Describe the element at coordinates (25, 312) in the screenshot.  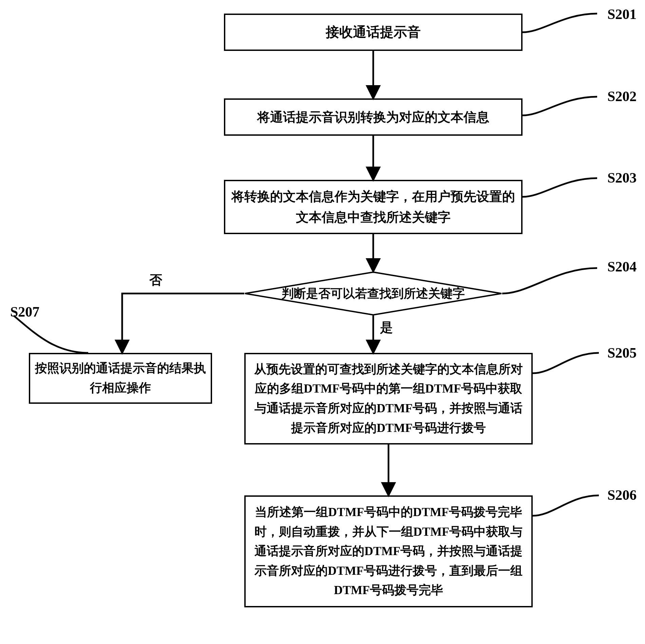
I see `label-s207: S207` at that location.